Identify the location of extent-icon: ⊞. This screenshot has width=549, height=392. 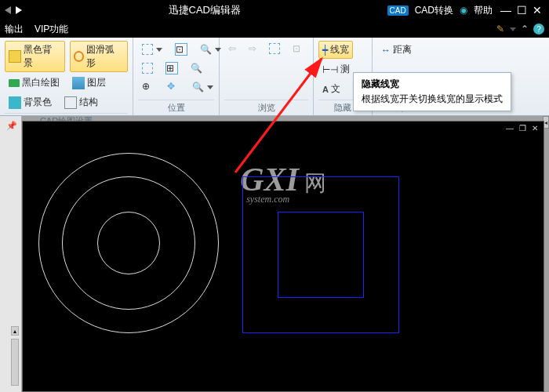
(172, 68).